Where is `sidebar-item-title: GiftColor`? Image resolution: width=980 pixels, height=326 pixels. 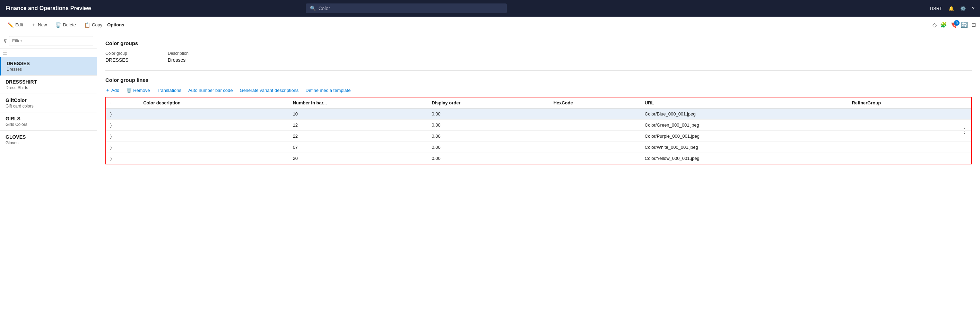 sidebar-item-title: GiftColor is located at coordinates (49, 100).